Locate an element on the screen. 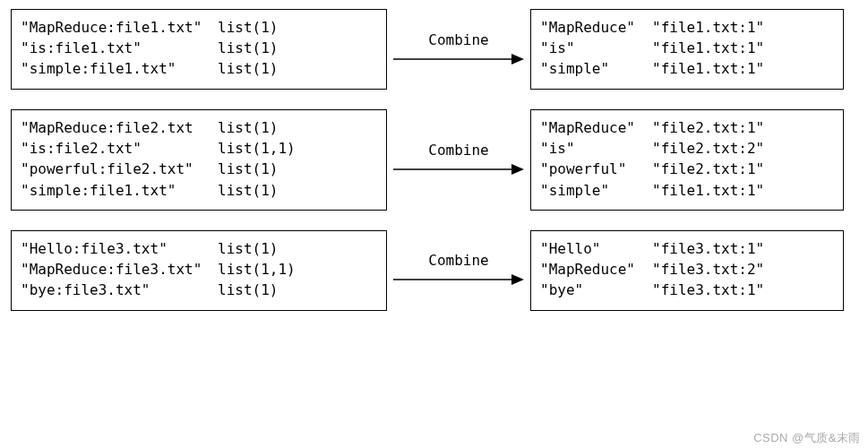 This screenshot has width=868, height=448. output-values-2: "file2.txt:1" "file2.txt:2" "file2.txt:1… is located at coordinates (743, 159).